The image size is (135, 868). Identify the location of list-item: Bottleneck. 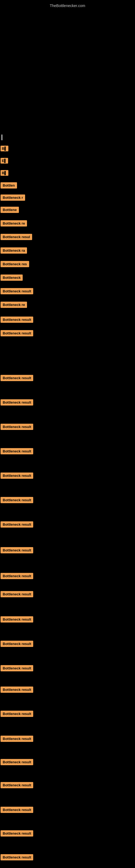
(11, 278).